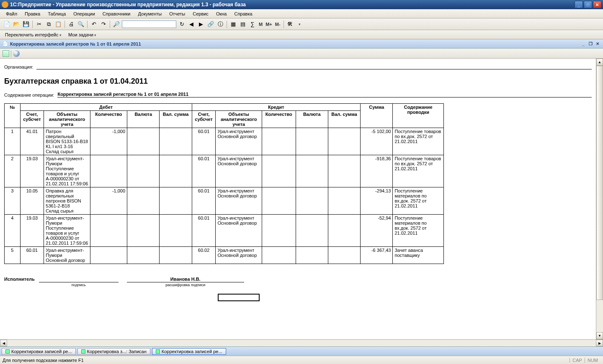 The image size is (603, 364). Describe the element at coordinates (302, 35) in the screenshot. I see `sub-toolbar: Переключить интерфейс Мои задачи` at that location.